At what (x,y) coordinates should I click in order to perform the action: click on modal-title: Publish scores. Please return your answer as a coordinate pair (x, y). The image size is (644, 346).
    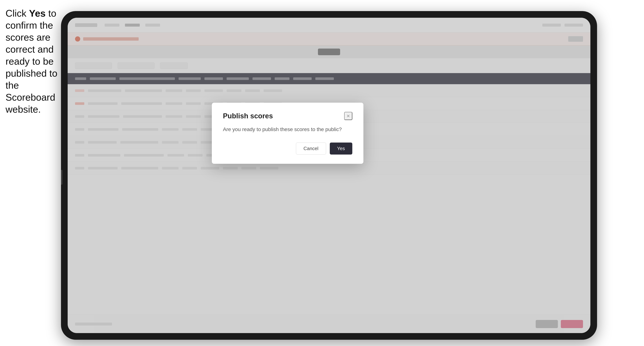
    Looking at the image, I should click on (248, 116).